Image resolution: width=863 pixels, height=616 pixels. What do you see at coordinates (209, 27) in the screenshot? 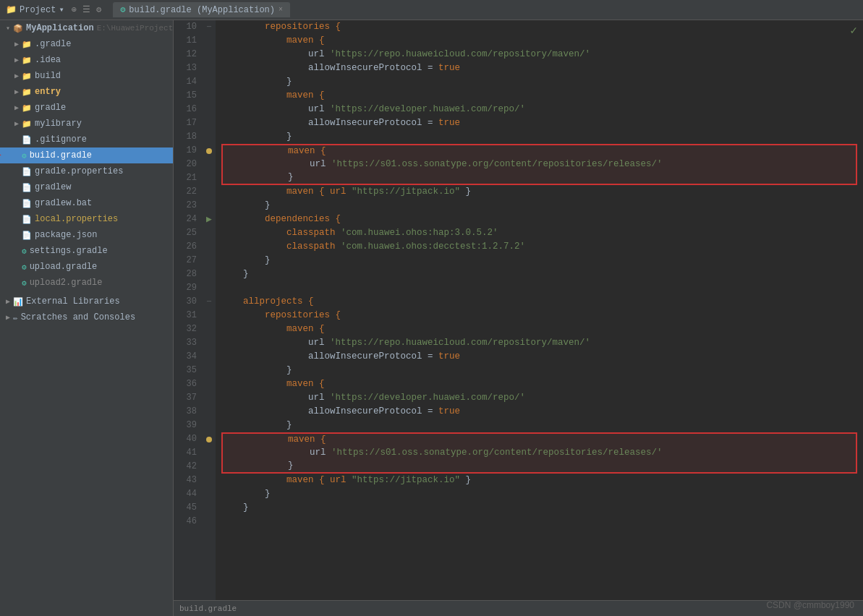
I see `gutter-item: ─` at bounding box center [209, 27].